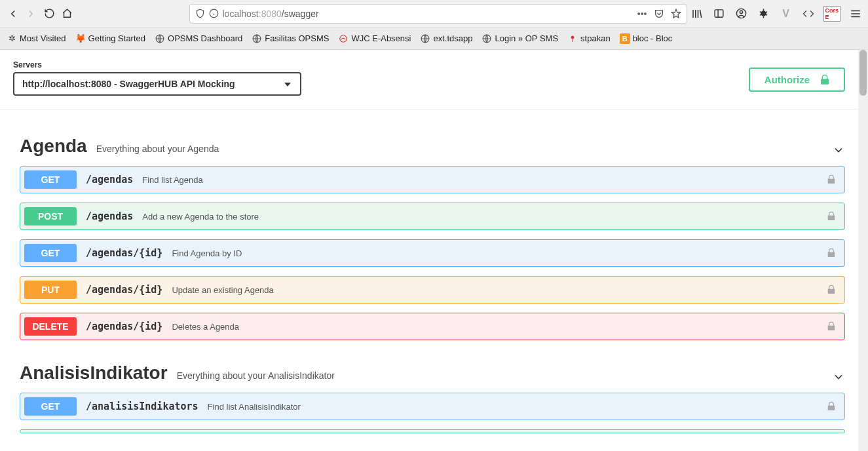 This screenshot has height=451, width=868. What do you see at coordinates (432, 326) in the screenshot?
I see `operation-row: DELETE /agendas/{id} Deletes a Agenda` at bounding box center [432, 326].